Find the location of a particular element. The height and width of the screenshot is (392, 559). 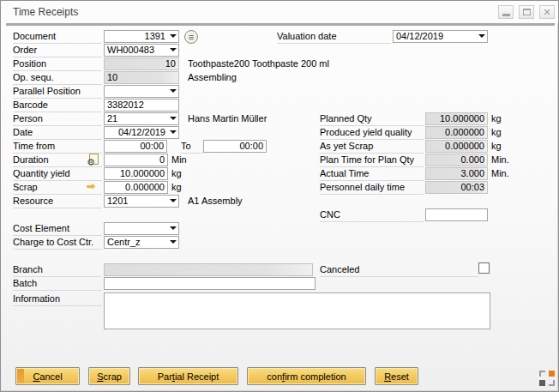

person-name-text: Hans Martin Müller is located at coordinates (227, 118).